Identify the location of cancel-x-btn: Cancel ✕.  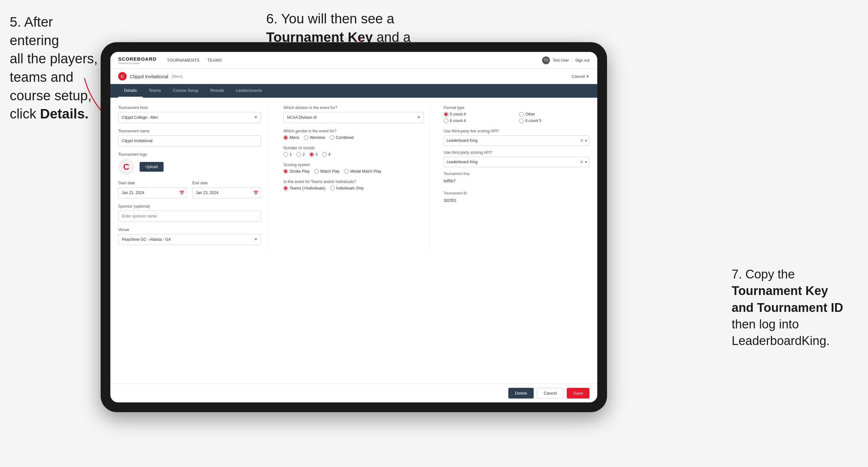
(580, 76).